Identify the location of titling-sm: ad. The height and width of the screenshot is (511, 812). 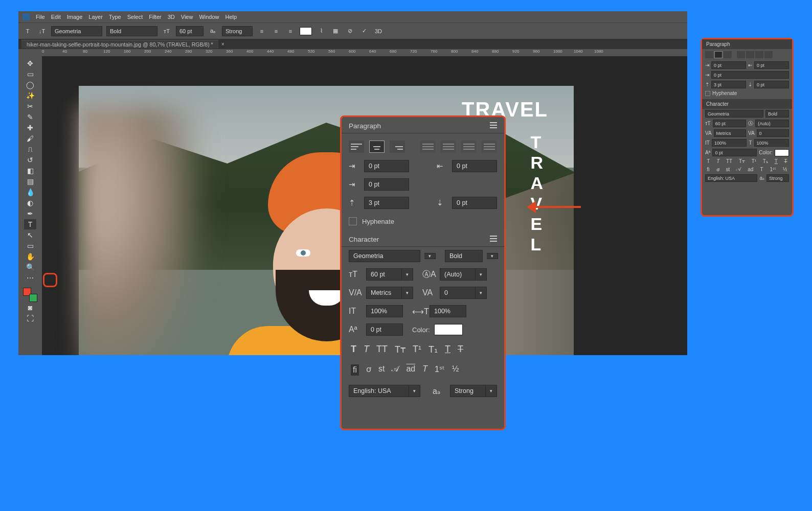
(751, 170).